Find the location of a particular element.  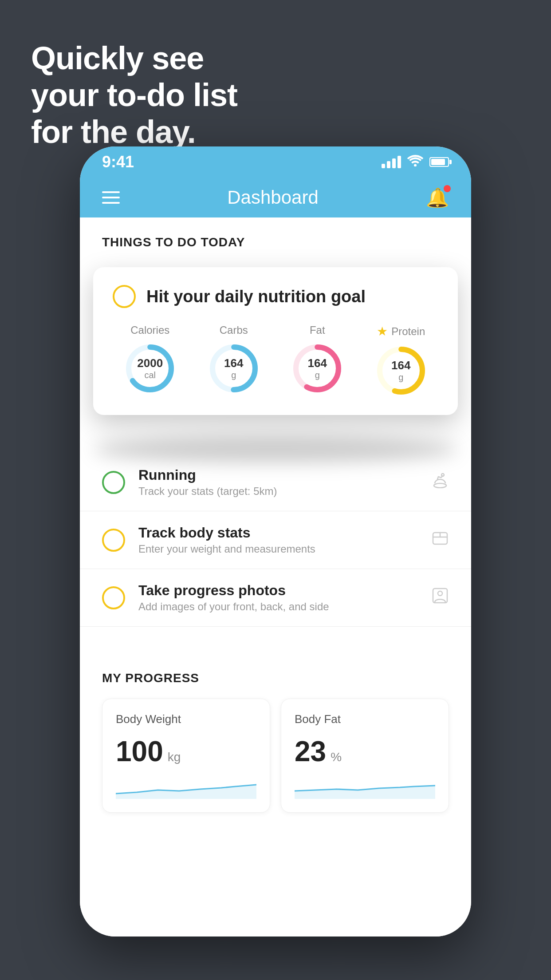

body-fat-number: 23 is located at coordinates (311, 751).